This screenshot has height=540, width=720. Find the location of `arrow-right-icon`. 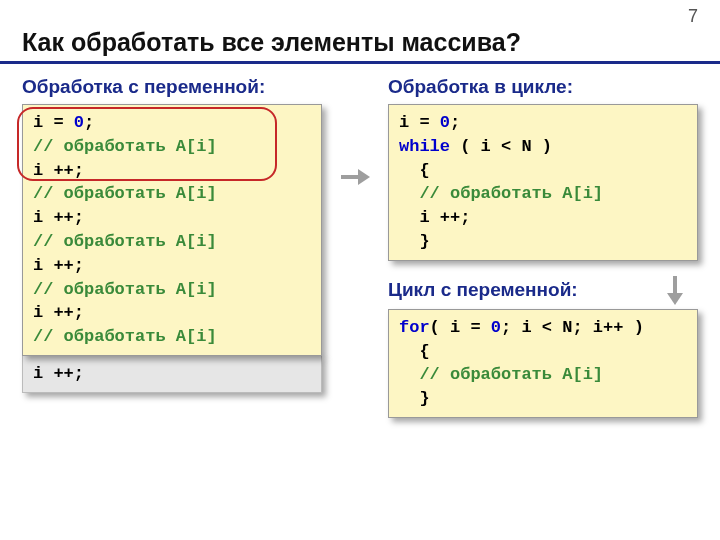

arrow-right-icon is located at coordinates (355, 177).